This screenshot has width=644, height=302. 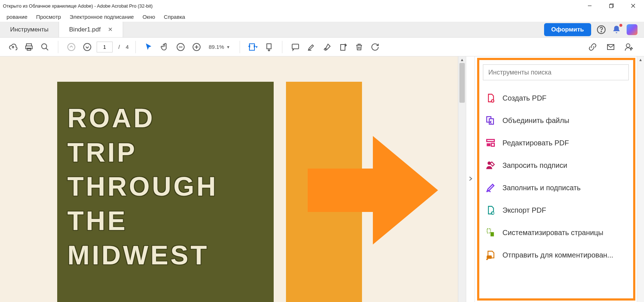 I want to click on email-icon, so click(x=611, y=47).